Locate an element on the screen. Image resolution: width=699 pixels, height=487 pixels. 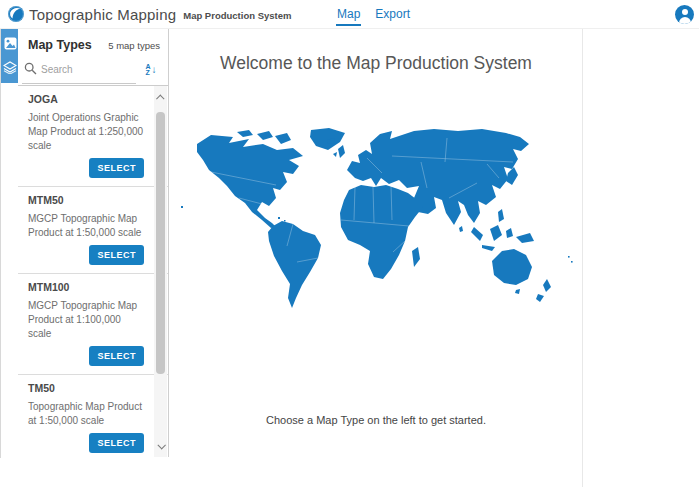
map-type-description: Topographic Map Product at 1:50,000 scal… is located at coordinates (86, 414).